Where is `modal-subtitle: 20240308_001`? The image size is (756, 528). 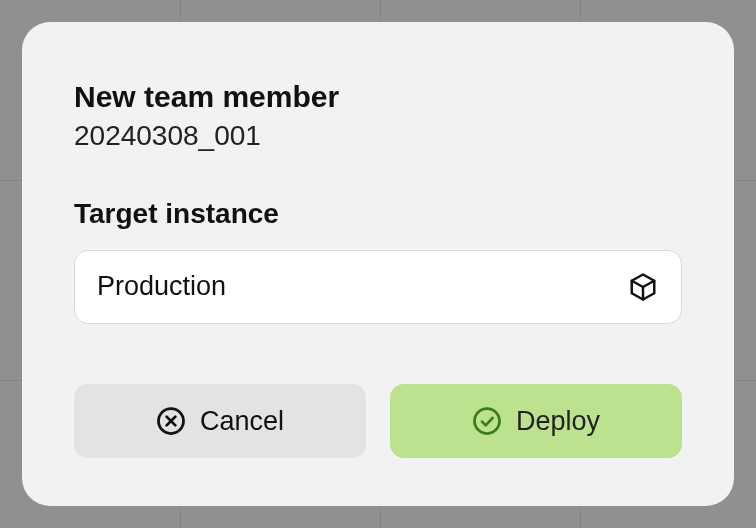
modal-subtitle: 20240308_001 is located at coordinates (378, 136).